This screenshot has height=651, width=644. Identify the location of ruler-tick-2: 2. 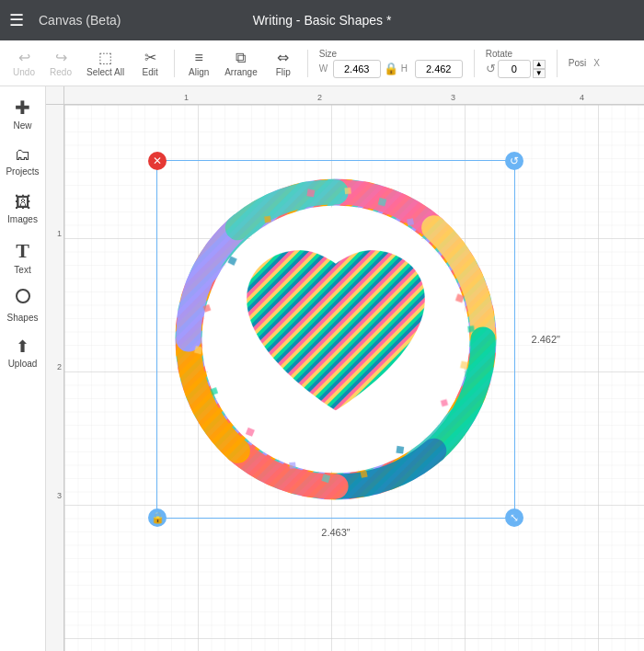
(320, 97).